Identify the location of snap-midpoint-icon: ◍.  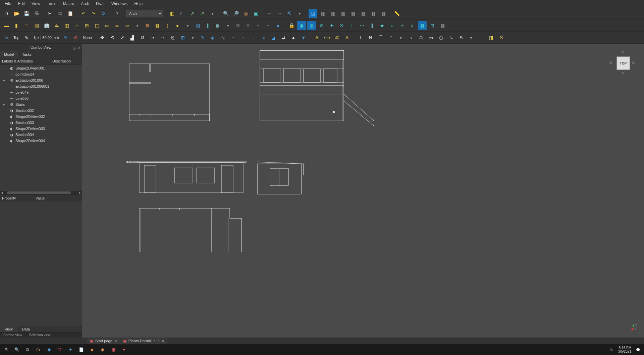
(312, 26).